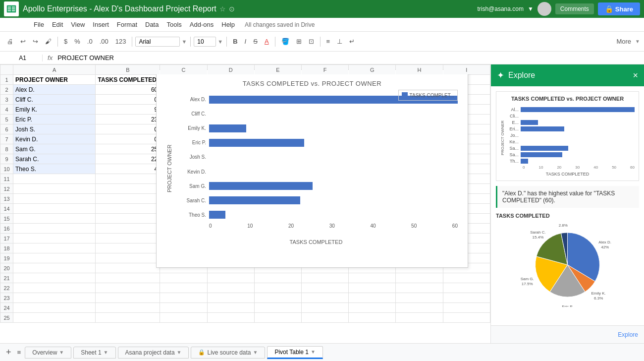 The height and width of the screenshot is (361, 644). Describe the element at coordinates (54, 169) in the screenshot. I see `cell-10-A: Theo S.` at that location.